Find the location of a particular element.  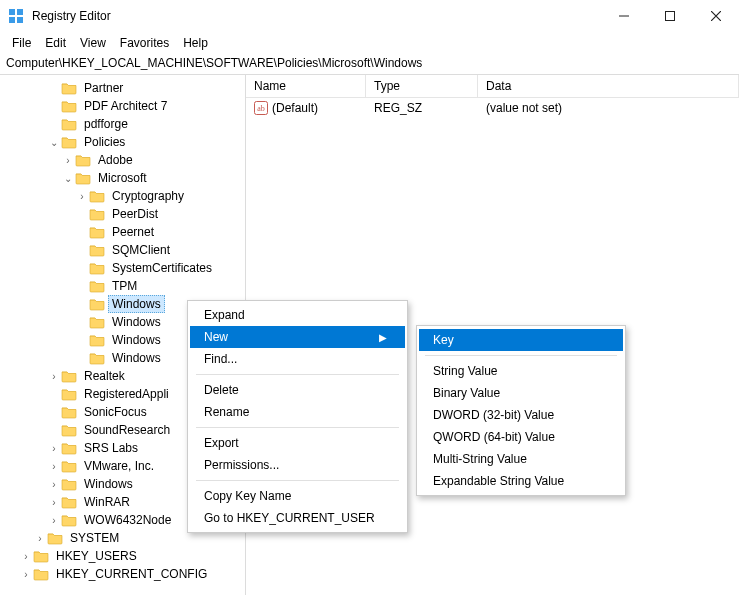

value-data: (value not set) is located at coordinates (608, 108).